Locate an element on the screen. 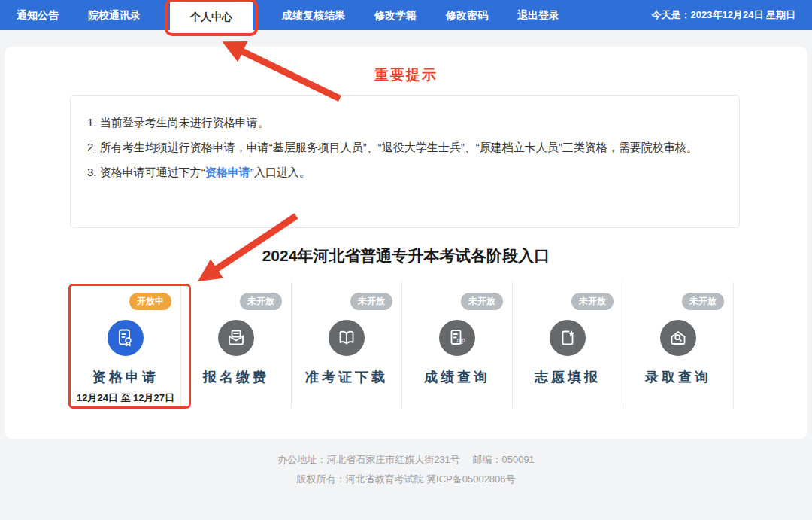 Image resolution: width=812 pixels, height=520 pixels. stage-card-registration-payment: 未开放 报名缴费 is located at coordinates (236, 345).